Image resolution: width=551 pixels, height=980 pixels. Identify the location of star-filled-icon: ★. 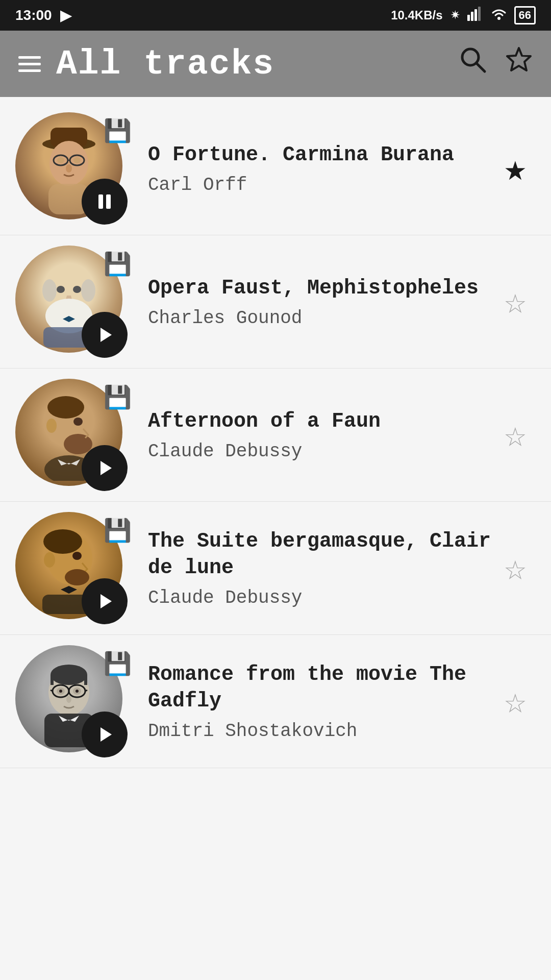
(515, 168).